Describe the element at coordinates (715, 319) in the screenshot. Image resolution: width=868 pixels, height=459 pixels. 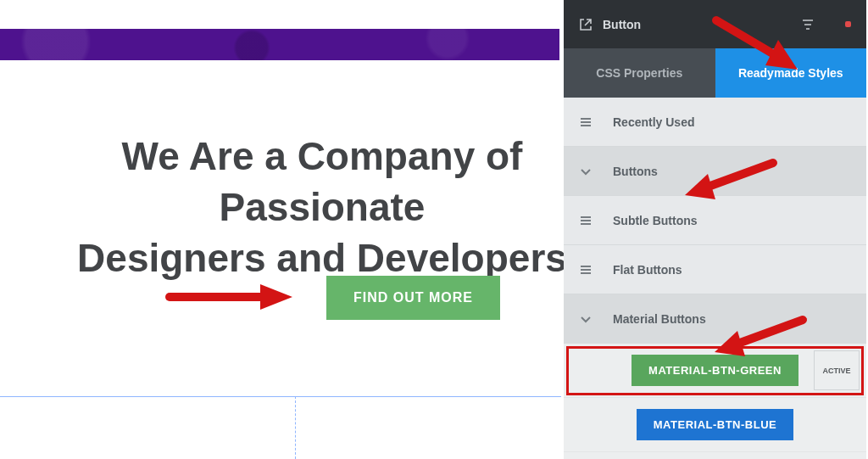
I see `category-material-buttons: Material Buttons` at that location.